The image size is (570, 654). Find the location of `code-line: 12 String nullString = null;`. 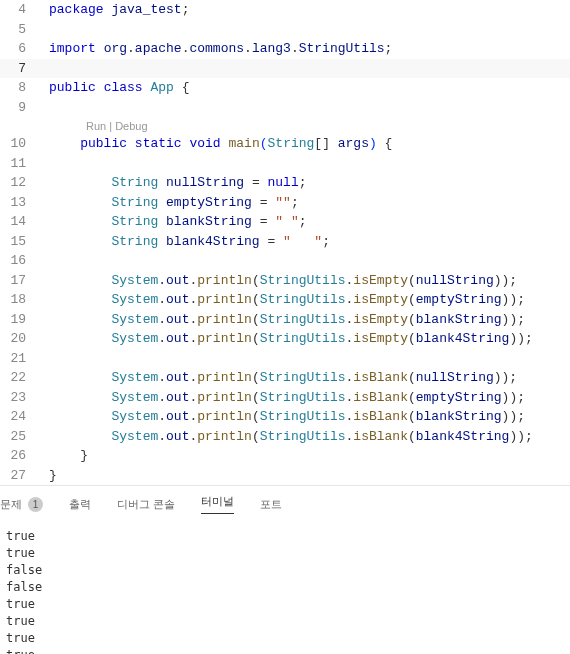

code-line: 12 String nullString = null; is located at coordinates (285, 183).